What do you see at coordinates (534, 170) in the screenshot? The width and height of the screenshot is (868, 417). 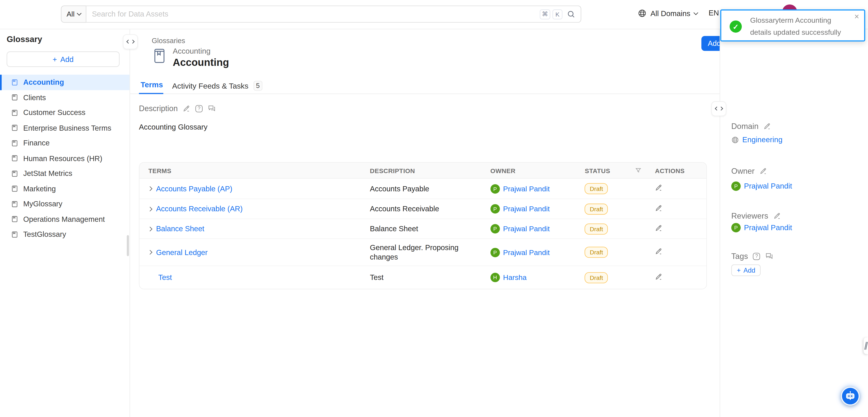 I see `col-header-owner: OWNER` at bounding box center [534, 170].